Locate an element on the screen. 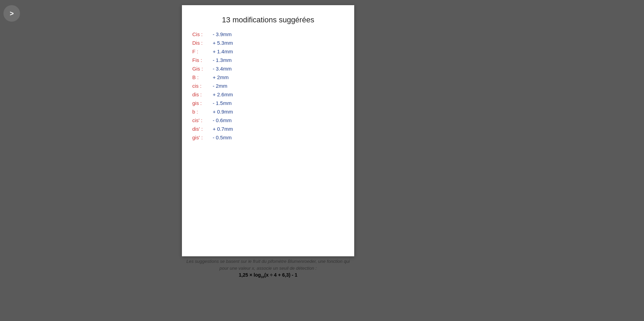 This screenshot has height=321, width=644. item-value: + 2.6mm is located at coordinates (222, 94).